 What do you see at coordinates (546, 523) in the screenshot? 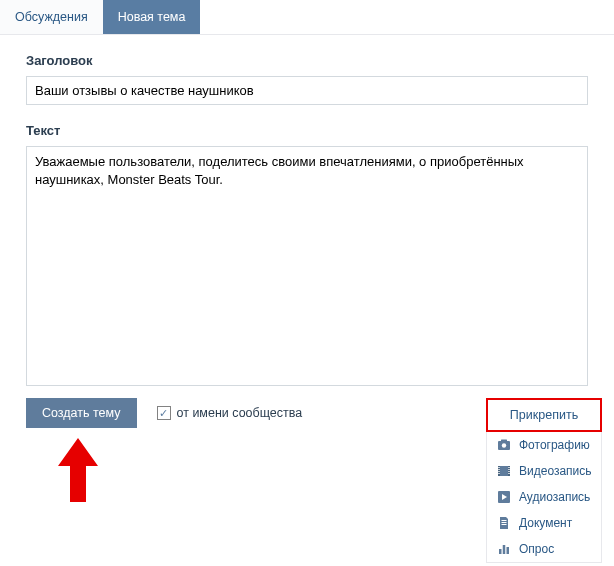
I see `attach-document-label: Документ` at bounding box center [546, 523].